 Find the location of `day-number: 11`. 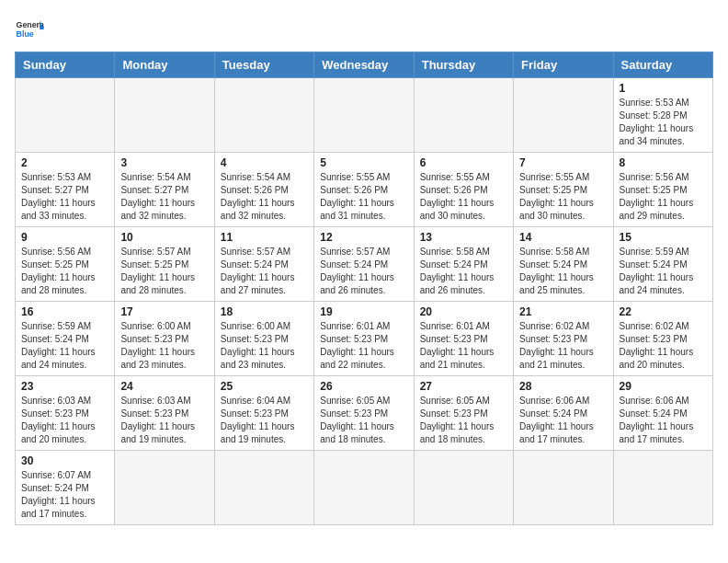

day-number: 11 is located at coordinates (265, 237).